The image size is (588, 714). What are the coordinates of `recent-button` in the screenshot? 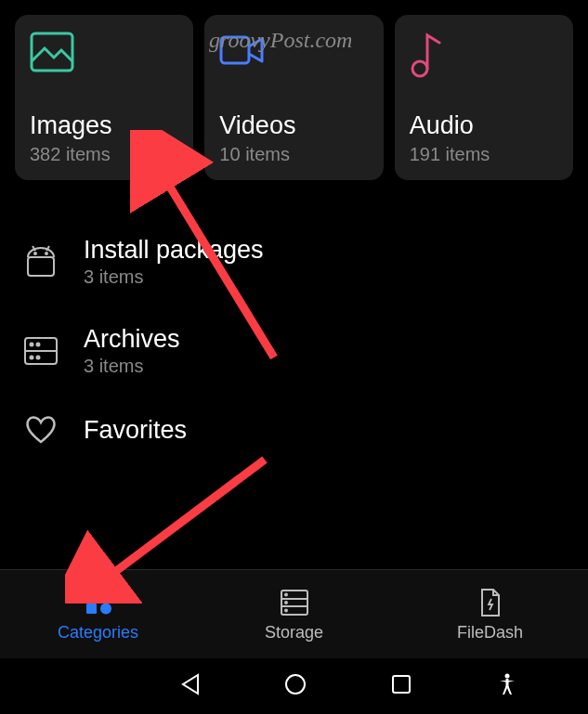 It's located at (401, 686).